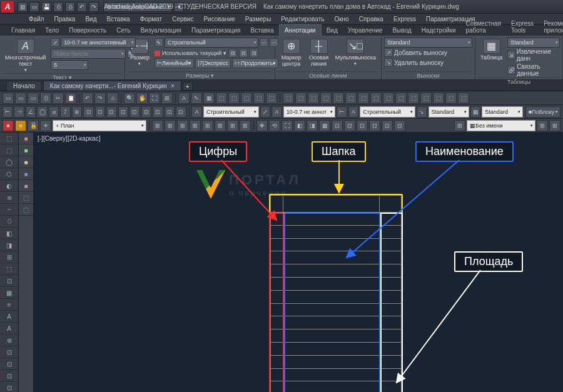 Image resolution: width=563 pixels, height=392 pixels. I want to click on std1-tb-combo: Standard, so click(449, 112).